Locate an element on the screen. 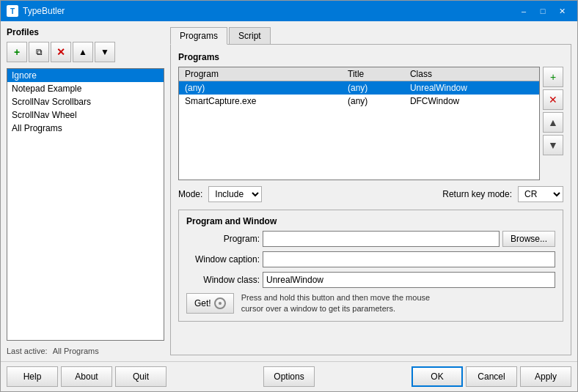 This screenshot has height=392, width=578. add-profile-button: + is located at coordinates (17, 52).